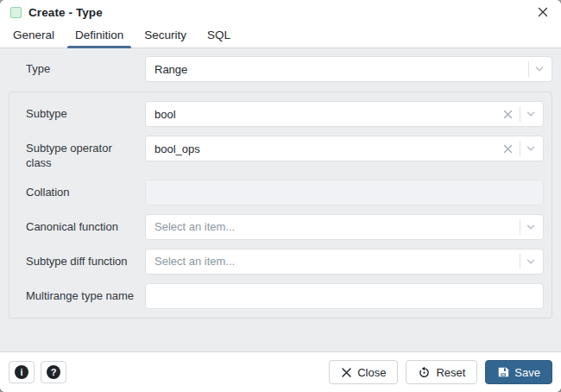  What do you see at coordinates (66, 12) in the screenshot?
I see `dialog-title: Create - Type` at bounding box center [66, 12].